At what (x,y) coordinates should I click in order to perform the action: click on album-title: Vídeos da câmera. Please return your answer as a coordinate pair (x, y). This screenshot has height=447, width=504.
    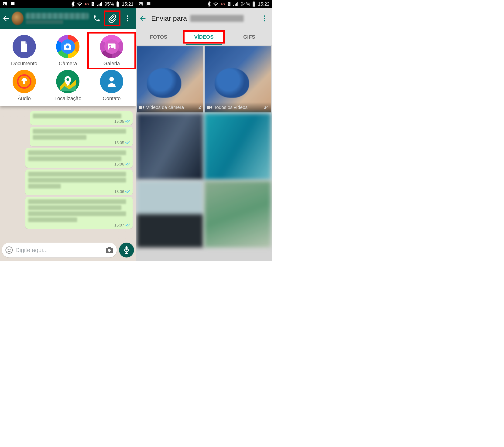
    Looking at the image, I should click on (165, 107).